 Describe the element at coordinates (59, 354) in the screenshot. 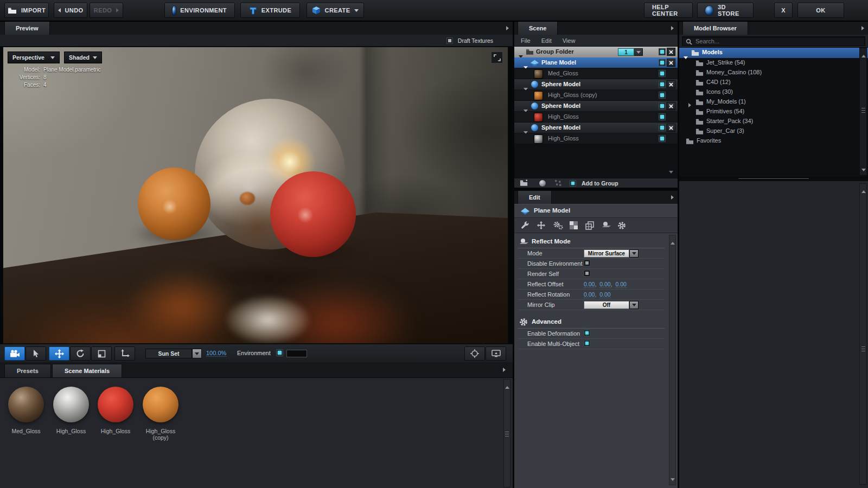

I see `move-tool-button` at that location.